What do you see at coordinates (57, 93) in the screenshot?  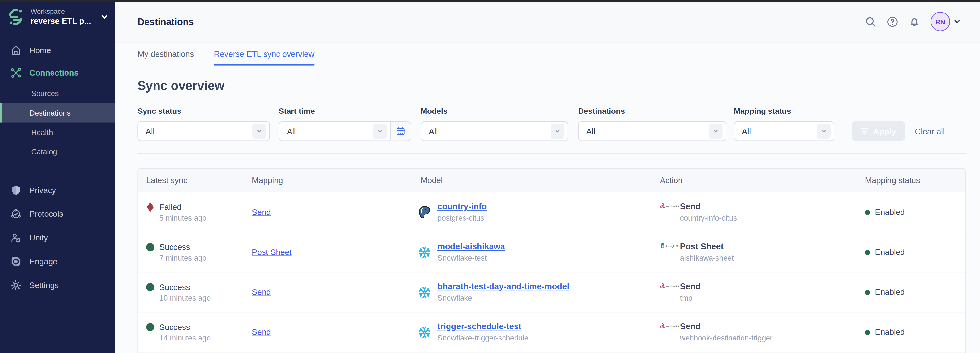 I see `sidebar-item-sources: Sources` at bounding box center [57, 93].